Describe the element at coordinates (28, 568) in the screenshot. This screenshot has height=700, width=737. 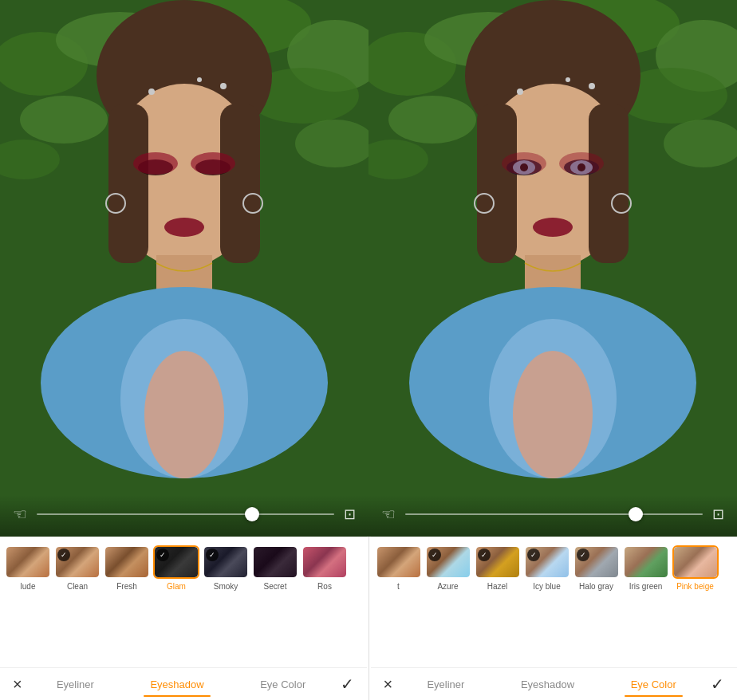
I see `swatch-item-exclude: lude` at that location.